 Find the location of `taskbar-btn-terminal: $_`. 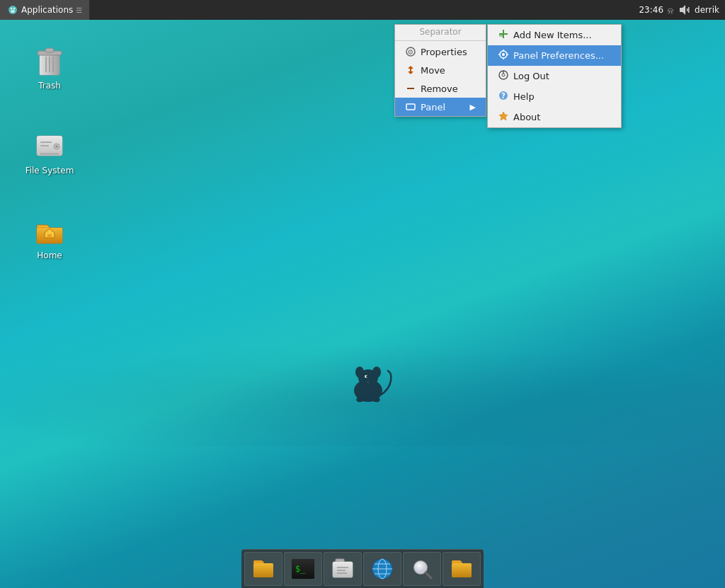

taskbar-btn-terminal: $_ is located at coordinates (303, 569).